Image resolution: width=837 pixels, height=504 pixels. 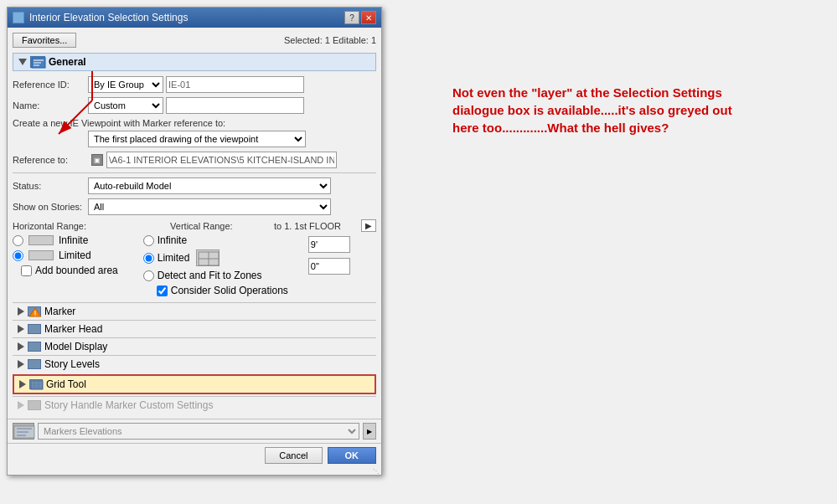 I want to click on range-section: Horizontal Range: Vertical Range: to 1. …, so click(x=194, y=259).